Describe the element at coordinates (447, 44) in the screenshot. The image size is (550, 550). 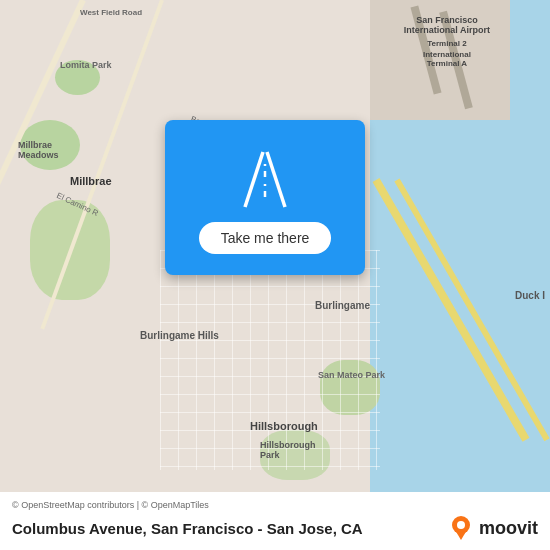
I see `terminal2-label: Terminal 2` at that location.